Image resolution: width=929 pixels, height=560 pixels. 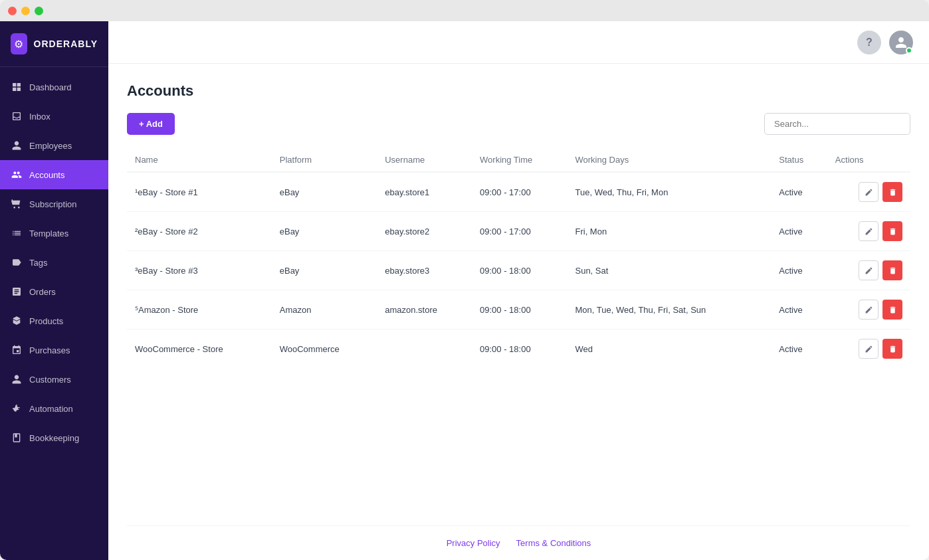 I want to click on cell-2: ebay.store3, so click(x=424, y=271).